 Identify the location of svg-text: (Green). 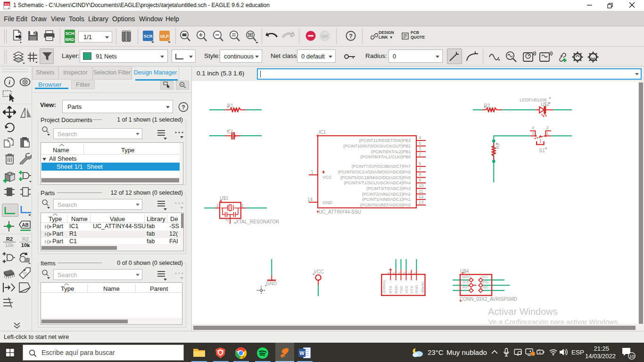
(384, 287).